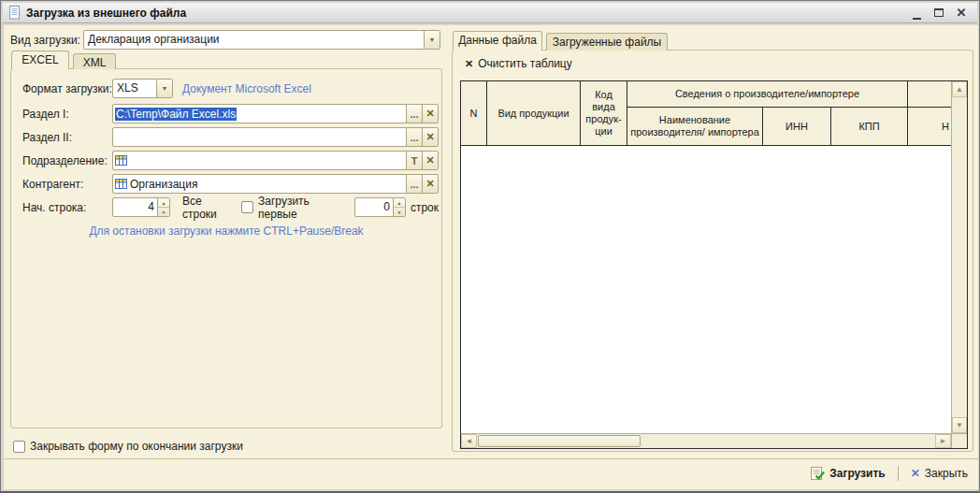  Describe the element at coordinates (959, 425) in the screenshot. I see `scroll-down-button: ▼` at that location.